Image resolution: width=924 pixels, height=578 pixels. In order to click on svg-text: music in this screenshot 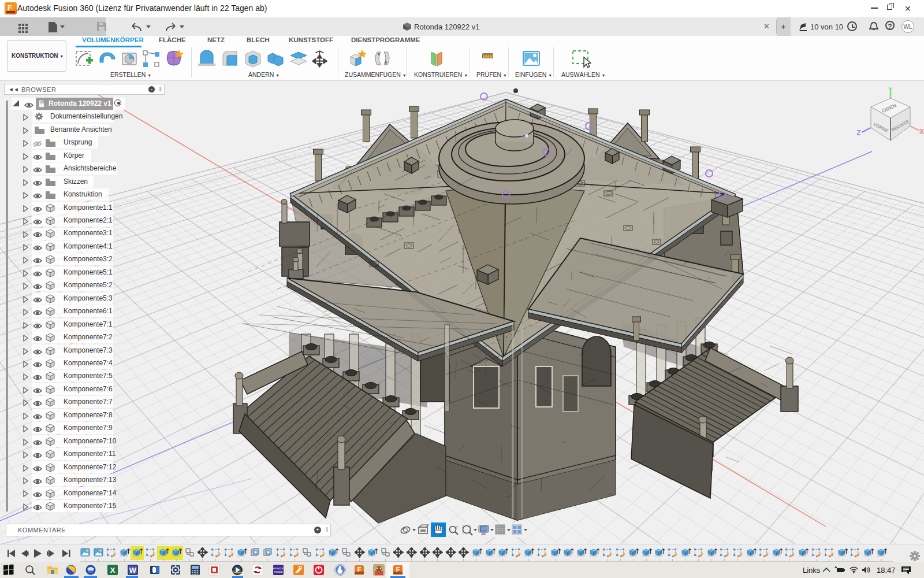, I will do `click(278, 572)`.